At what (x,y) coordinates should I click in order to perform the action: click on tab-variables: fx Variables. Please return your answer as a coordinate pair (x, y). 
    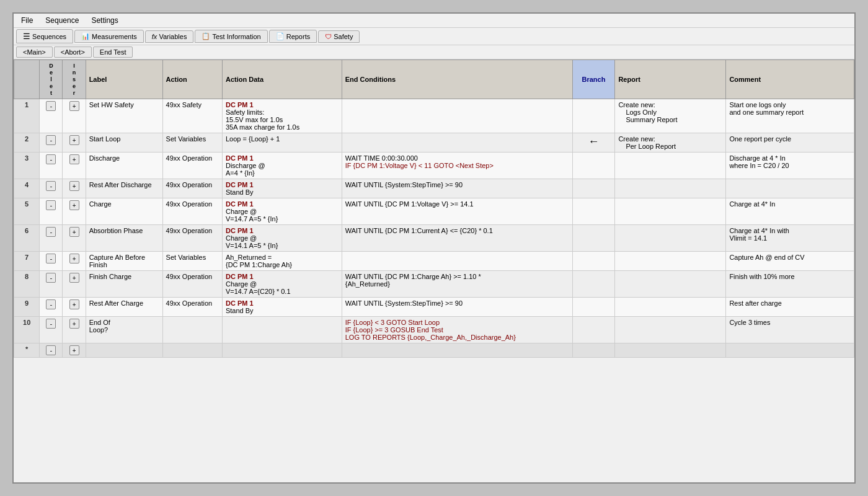
    Looking at the image, I should click on (170, 37).